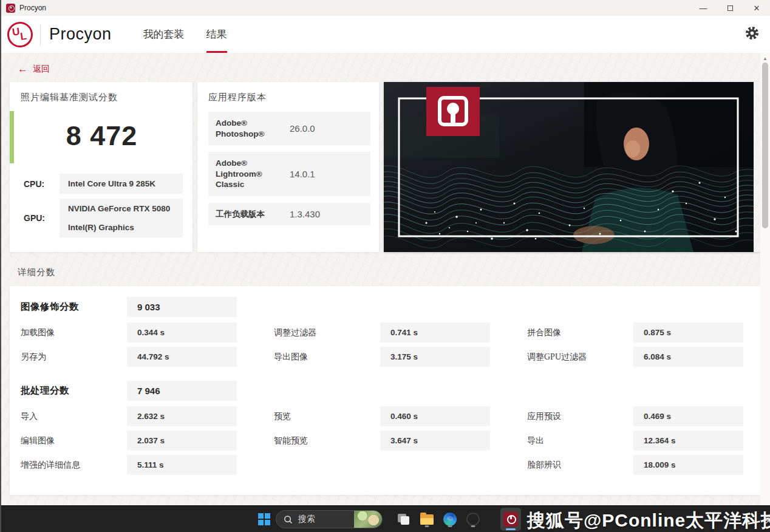 This screenshot has height=532, width=770. Describe the element at coordinates (689, 417) in the screenshot. I see `detail-value: 0.469 s` at that location.